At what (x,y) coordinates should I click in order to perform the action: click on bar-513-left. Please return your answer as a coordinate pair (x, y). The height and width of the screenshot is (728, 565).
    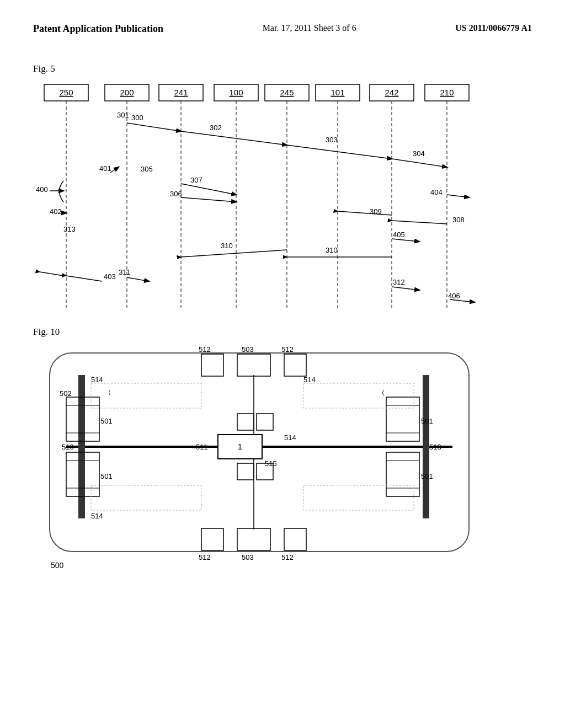
    Looking at the image, I should click on (82, 447).